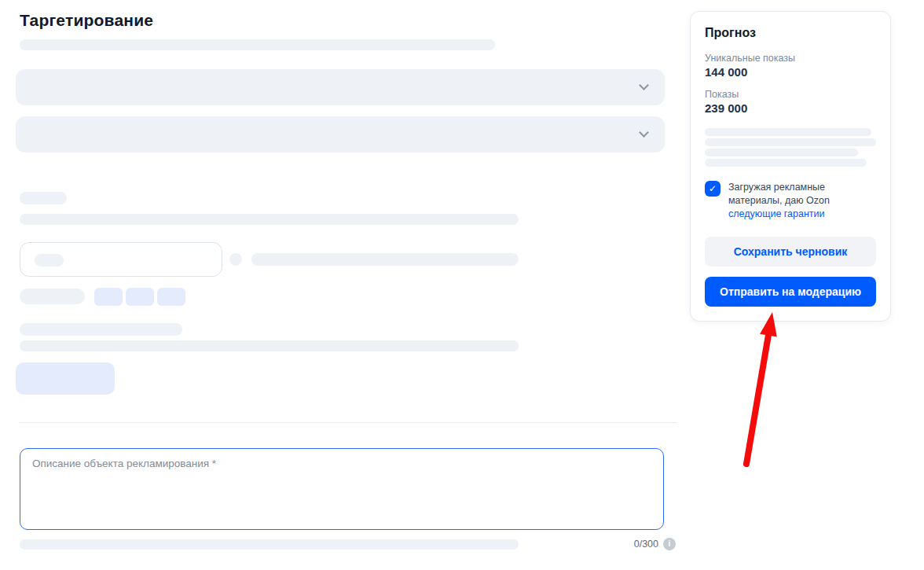  Describe the element at coordinates (646, 544) in the screenshot. I see `char-counter: 0/300` at that location.